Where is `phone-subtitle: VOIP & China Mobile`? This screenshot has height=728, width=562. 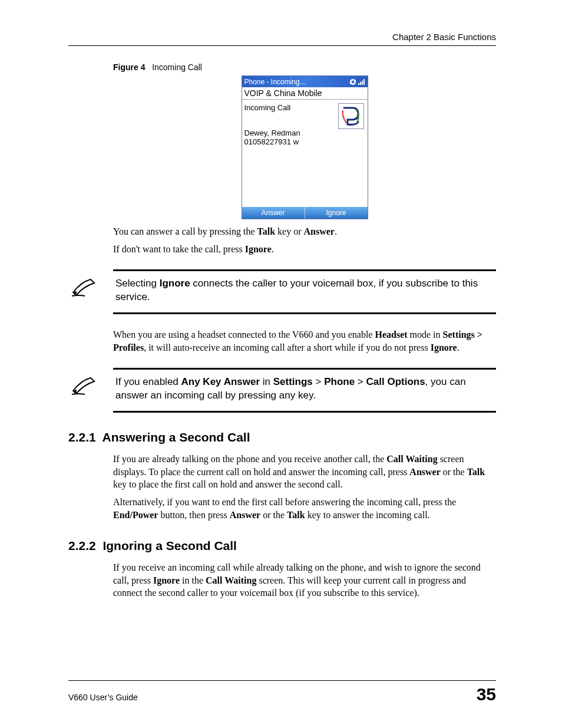
phone-subtitle: VOIP & China Mobile is located at coordinates (305, 93).